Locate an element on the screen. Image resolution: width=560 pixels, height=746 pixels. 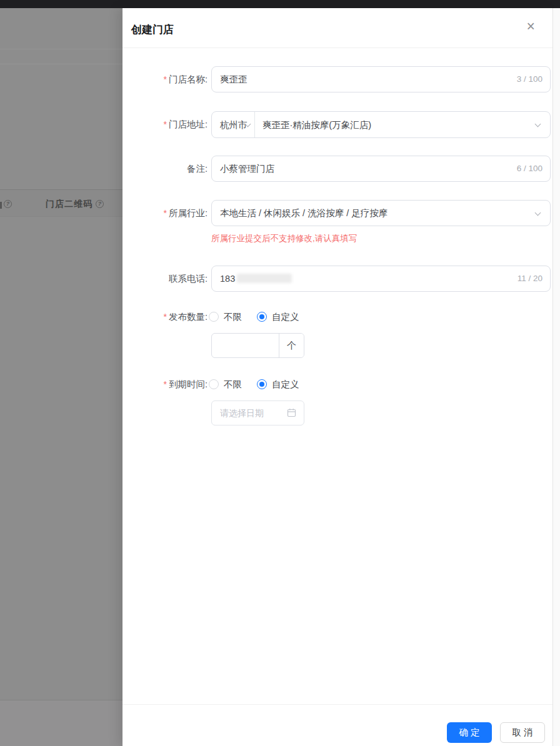
background-table-header: ? 门店二维码 ? is located at coordinates (61, 203).